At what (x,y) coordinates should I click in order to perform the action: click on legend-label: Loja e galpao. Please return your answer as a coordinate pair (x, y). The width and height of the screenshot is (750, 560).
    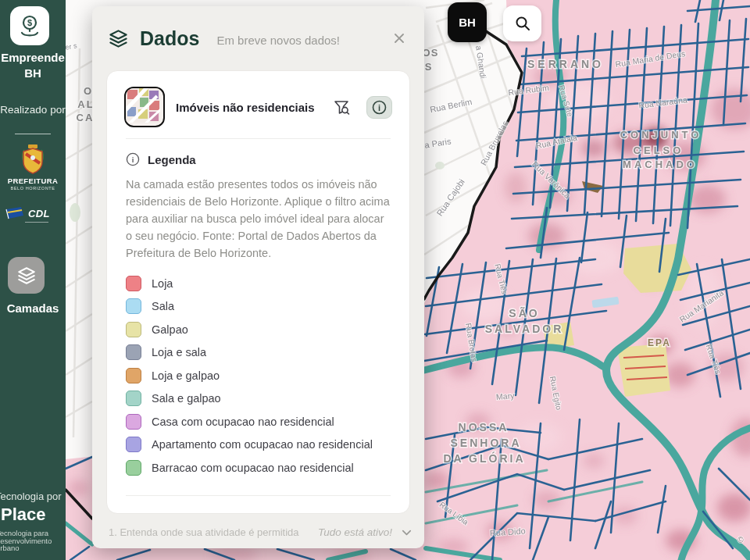
    Looking at the image, I should click on (186, 376).